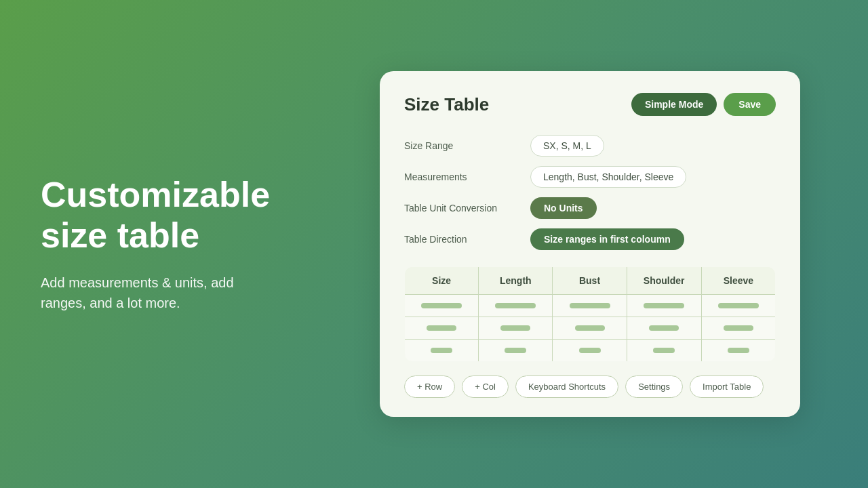 The height and width of the screenshot is (488, 868). What do you see at coordinates (590, 104) in the screenshot?
I see `card-header: Size Table Simple Mode Save` at bounding box center [590, 104].